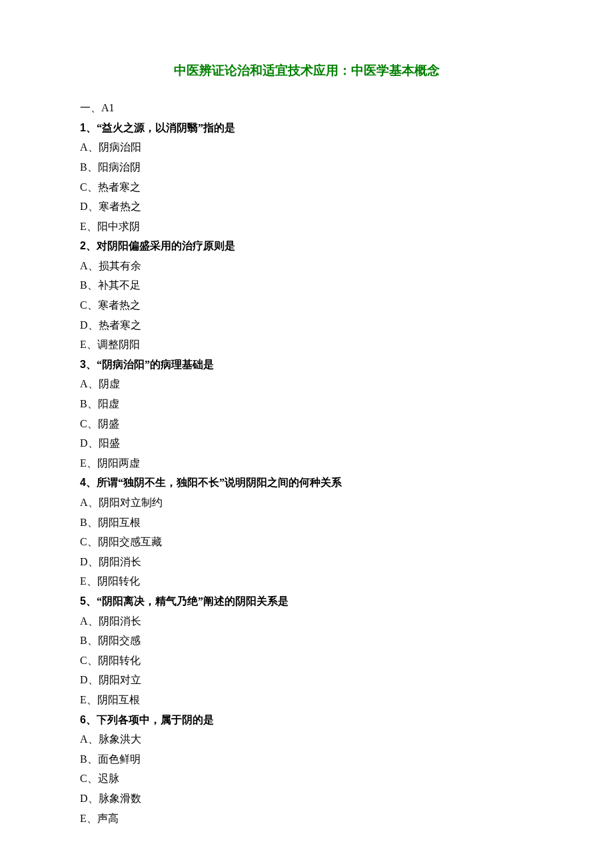 This screenshot has height=868, width=613. What do you see at coordinates (119, 581) in the screenshot?
I see `option-text: 阴阳转化` at bounding box center [119, 581].